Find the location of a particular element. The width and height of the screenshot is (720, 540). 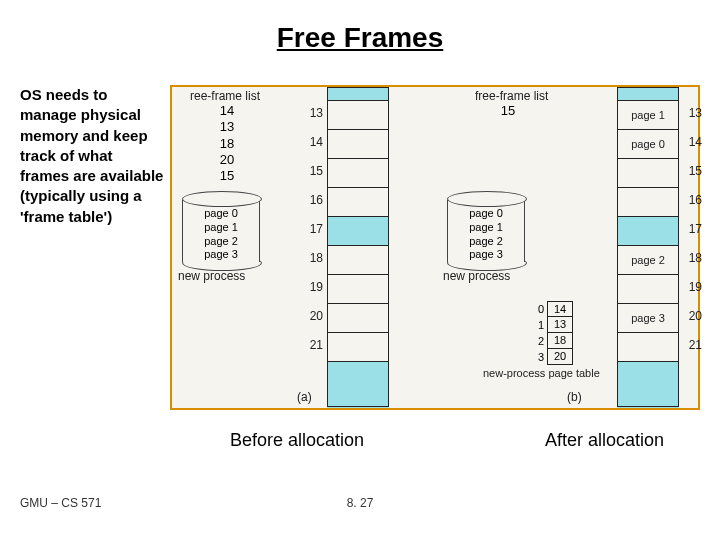

free-frame-list: 14 13 18 20 15 is located at coordinates (227, 144).